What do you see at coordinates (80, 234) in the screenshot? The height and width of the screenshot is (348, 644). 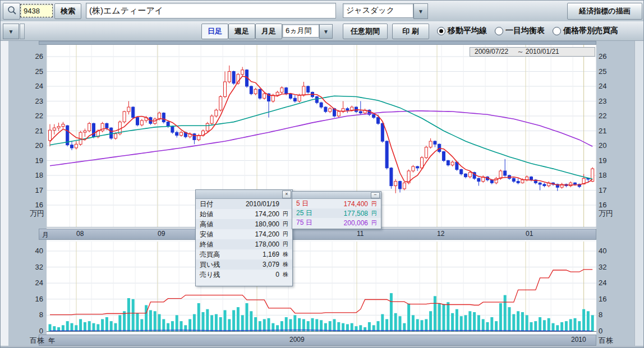 I see `month-label: 08` at bounding box center [80, 234].